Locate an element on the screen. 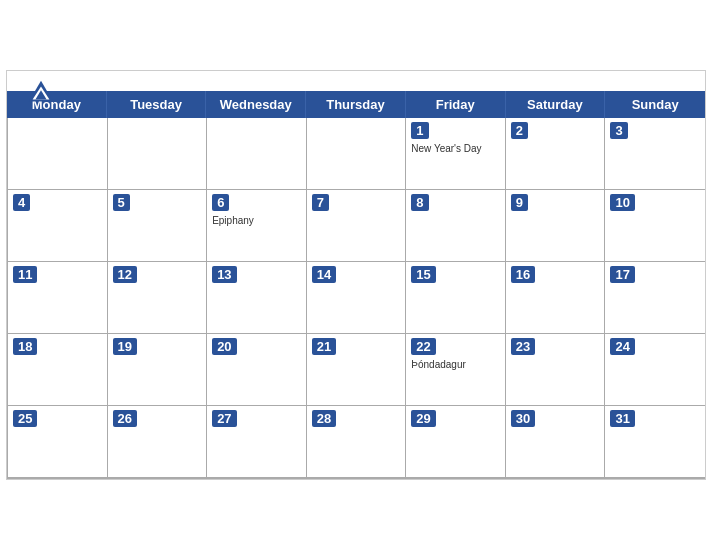  day-number: 19 is located at coordinates (125, 346).